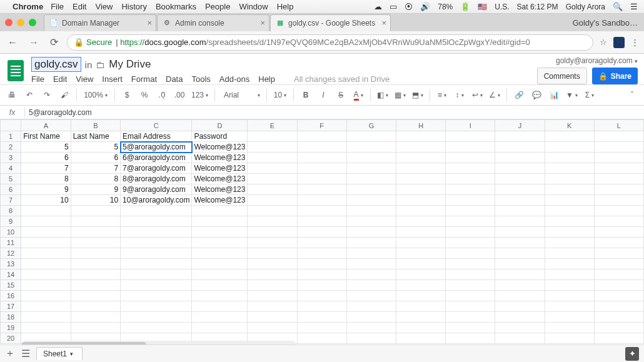 The image size is (644, 362). Describe the element at coordinates (618, 6) in the screenshot. I see `spotlight-icon: 🔍` at that location.